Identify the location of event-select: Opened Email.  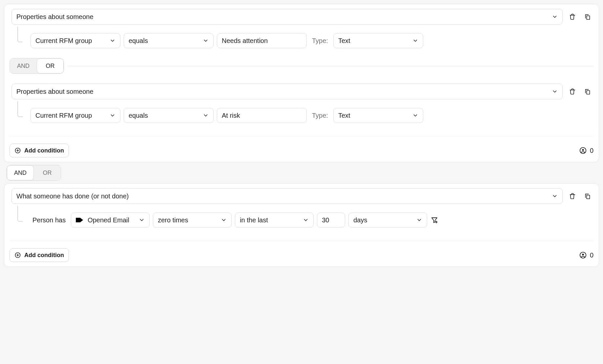
(110, 220).